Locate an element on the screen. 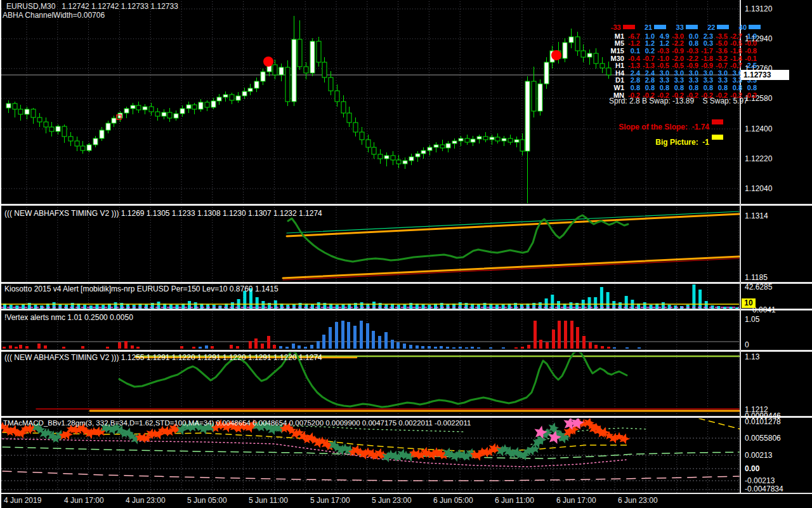 The width and height of the screenshot is (812, 508). scale-tick-label: 0.00213 is located at coordinates (759, 455).